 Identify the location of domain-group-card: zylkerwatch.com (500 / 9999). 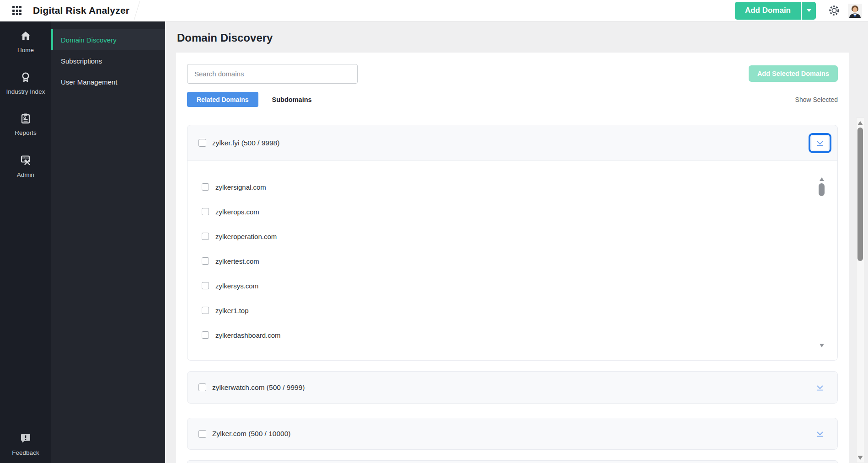
(512, 388).